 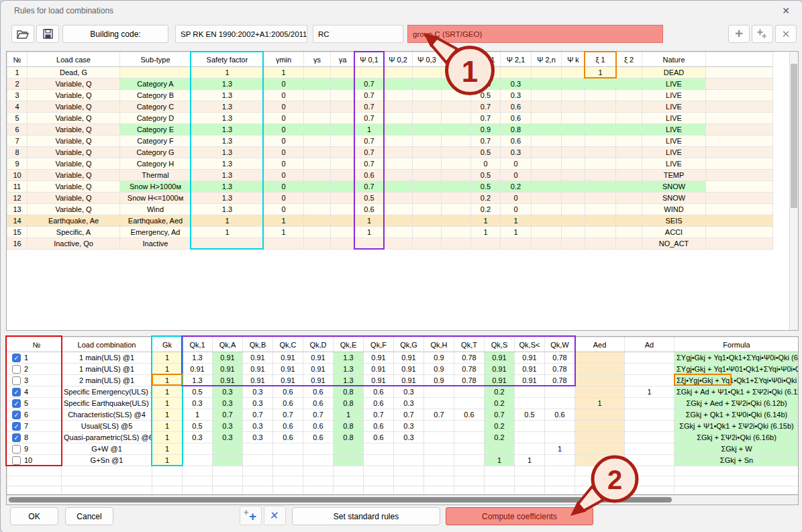 I want to click on grid-cell: SNOW, so click(x=674, y=199).